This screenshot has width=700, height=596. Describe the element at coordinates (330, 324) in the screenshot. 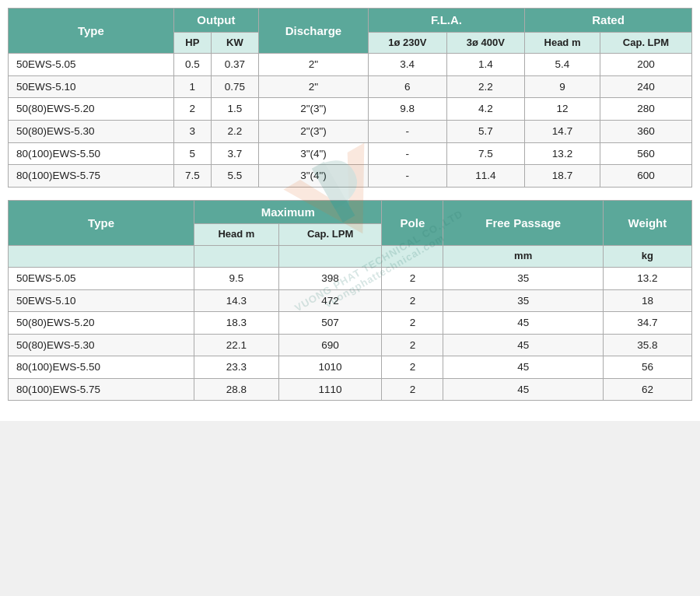

I see `t2-cell-cap: 507` at that location.